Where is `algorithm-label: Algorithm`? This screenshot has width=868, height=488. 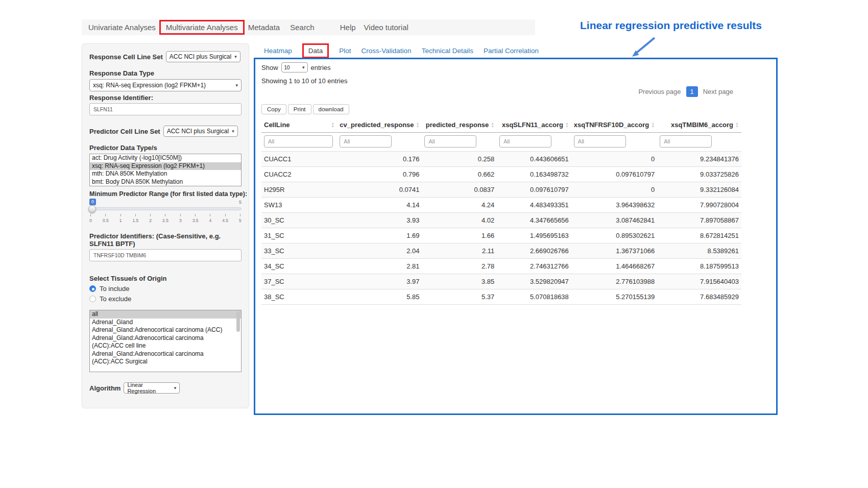
algorithm-label: Algorithm is located at coordinates (105, 388).